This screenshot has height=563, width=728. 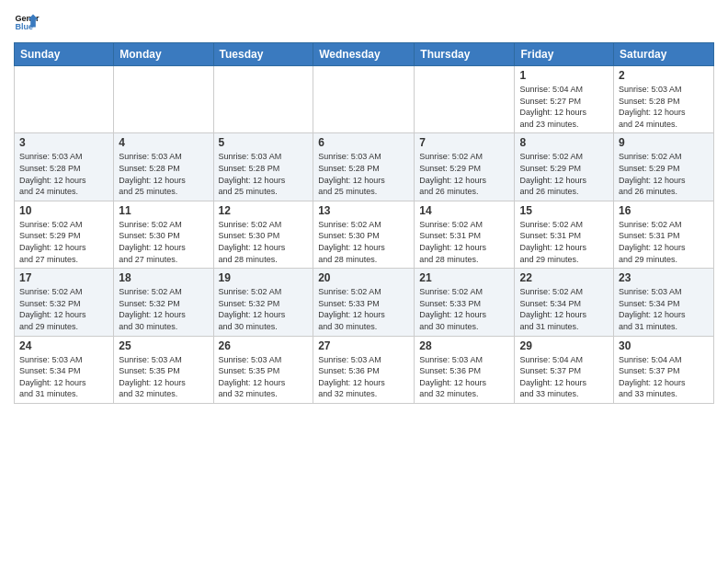 What do you see at coordinates (364, 55) in the screenshot?
I see `calendar-header-row: SundayMondayTuesdayWednesdayThursdayFrid…` at bounding box center [364, 55].